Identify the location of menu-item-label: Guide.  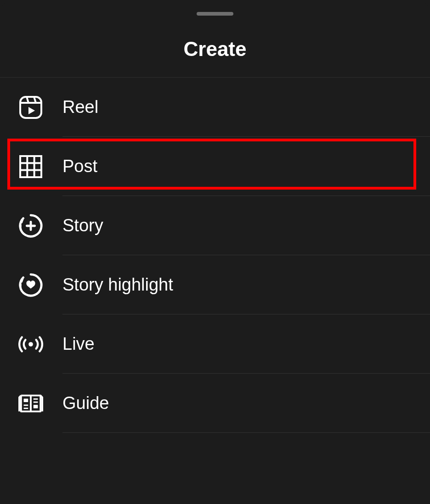
(85, 403).